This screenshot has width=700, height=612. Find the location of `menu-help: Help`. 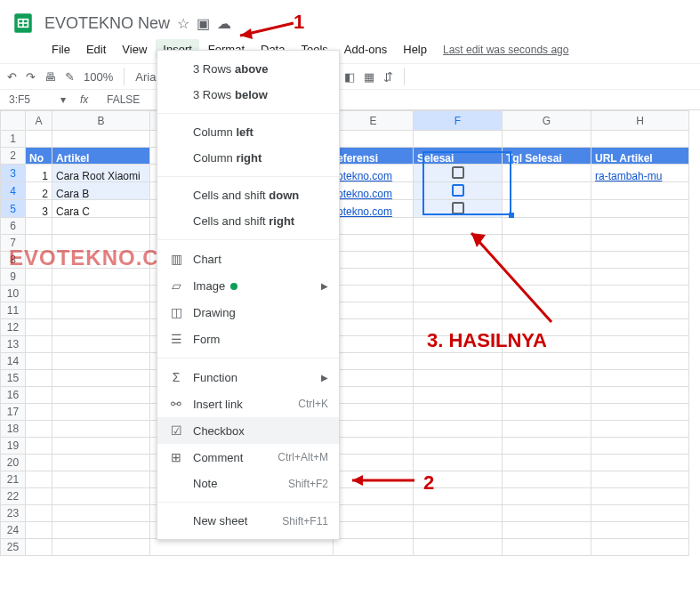

menu-help: Help is located at coordinates (414, 50).